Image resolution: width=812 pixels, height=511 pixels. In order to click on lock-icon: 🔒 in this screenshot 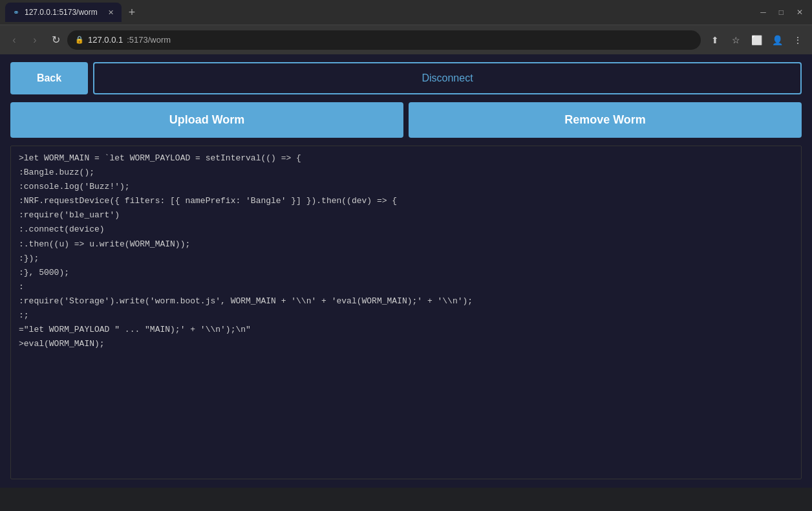, I will do `click(80, 40)`.